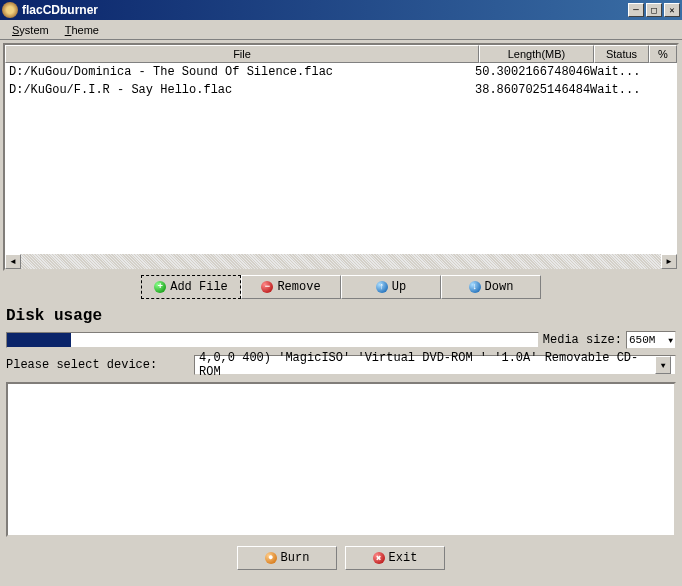 The height and width of the screenshot is (586, 682). I want to click on menu-theme: Theme, so click(82, 30).